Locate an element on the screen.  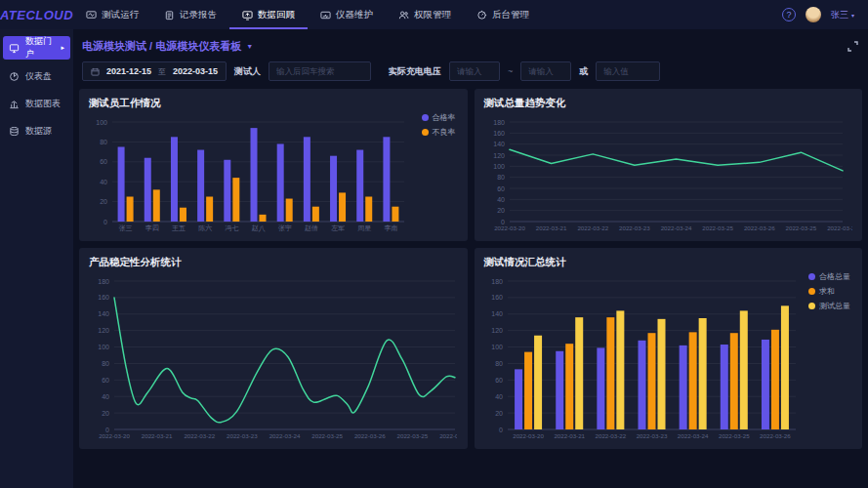
breadcrumb: 电源模块测试 / 电源模块仪表看板 ▼ is located at coordinates (168, 47).